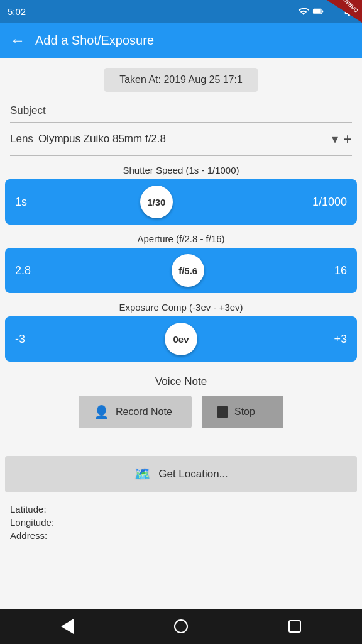 The image size is (362, 644). Describe the element at coordinates (181, 170) in the screenshot. I see `shutter-speed-title: Shutter Speed (1s - 1/1000)` at that location.